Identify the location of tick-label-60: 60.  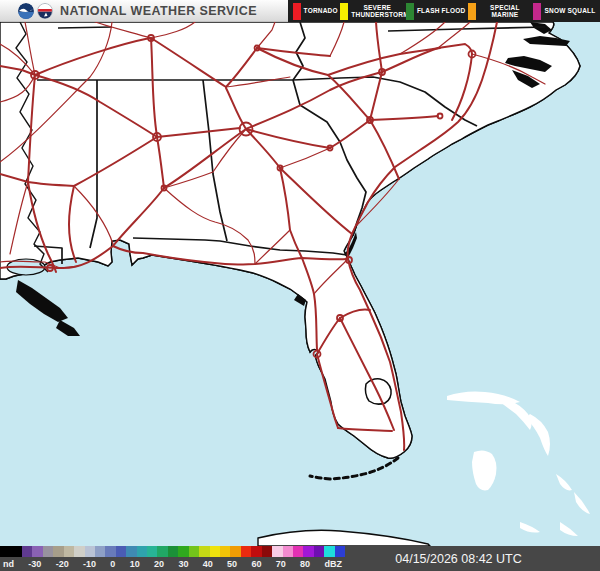
(256, 564).